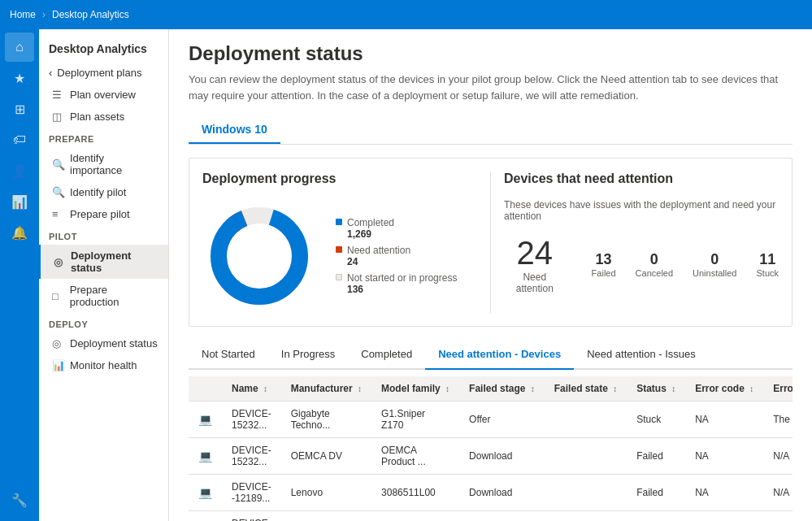 The height and width of the screenshot is (521, 812). Describe the element at coordinates (58, 366) in the screenshot. I see `monitor-health-icon: 📊` at that location.